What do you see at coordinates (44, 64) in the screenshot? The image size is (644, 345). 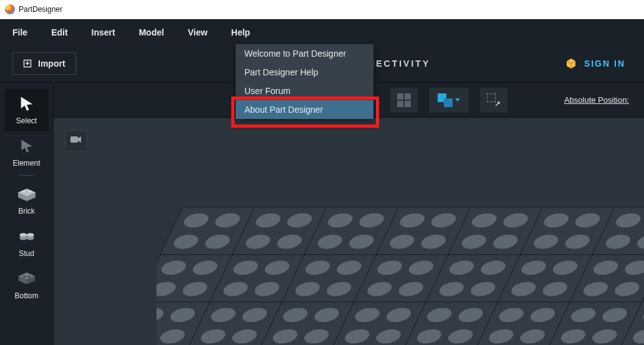 I see `import-button: Import` at bounding box center [44, 64].